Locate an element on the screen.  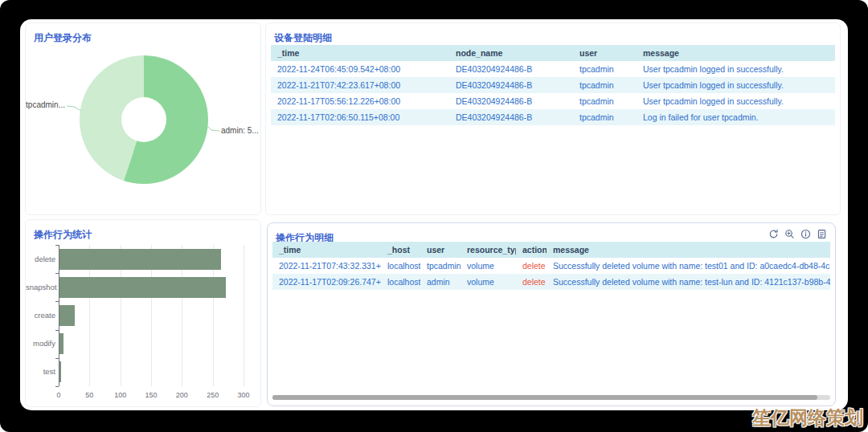
table-row: 2022-11-24T06:45:09.542+08:00DE403204924… is located at coordinates (553, 69).